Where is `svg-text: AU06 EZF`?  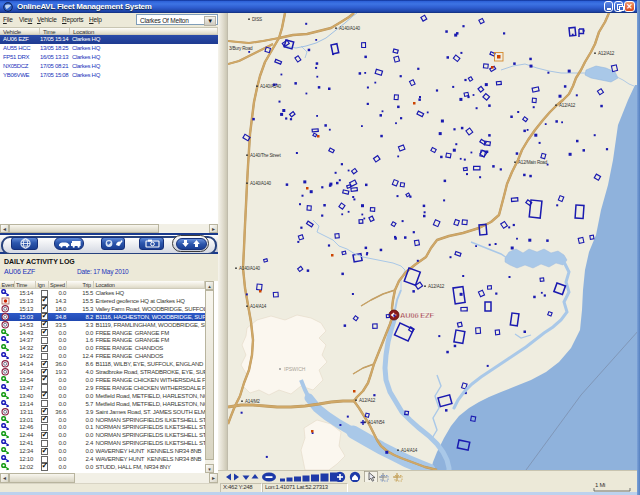 svg-text: AU06 EZF is located at coordinates (417, 316).